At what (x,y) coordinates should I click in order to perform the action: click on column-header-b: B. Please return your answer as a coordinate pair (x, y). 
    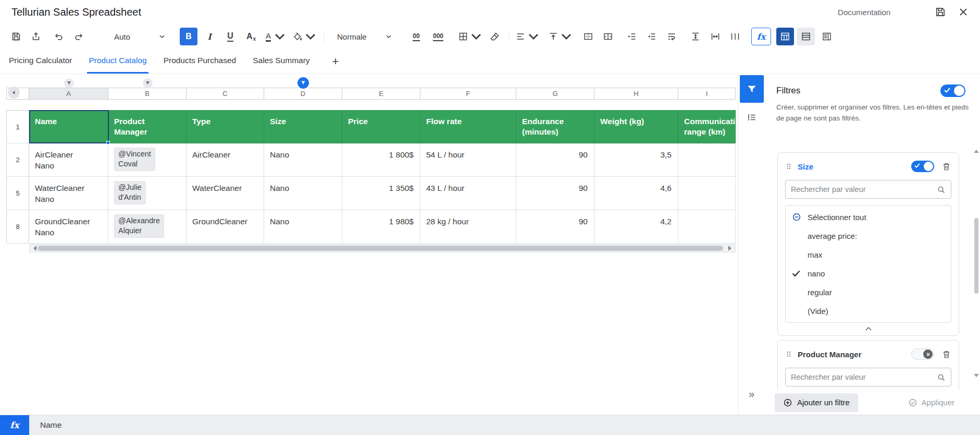
    Looking at the image, I should click on (147, 94).